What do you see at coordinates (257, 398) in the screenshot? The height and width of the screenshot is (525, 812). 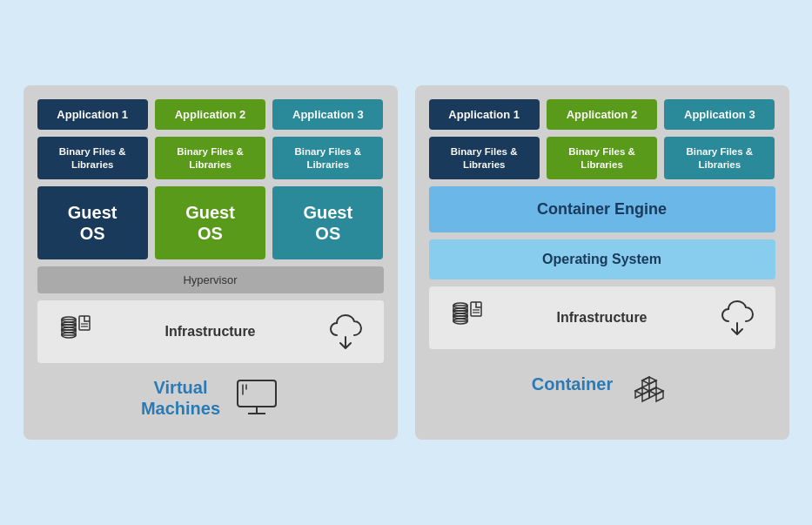 I see `monitor-icon` at bounding box center [257, 398].